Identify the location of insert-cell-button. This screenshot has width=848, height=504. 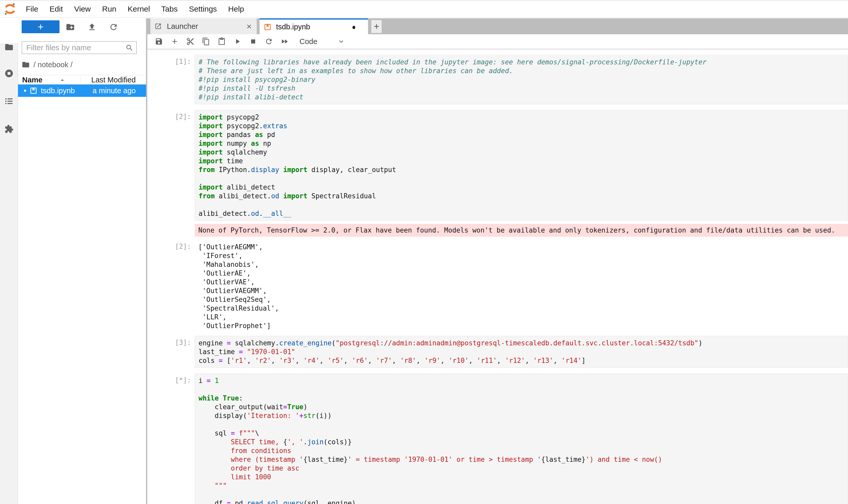
(175, 41).